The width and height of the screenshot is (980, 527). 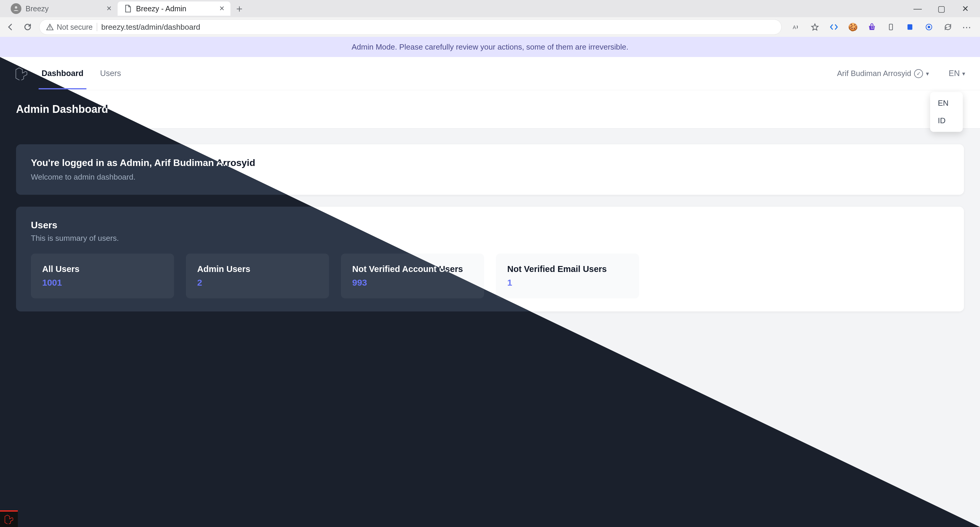 What do you see at coordinates (947, 112) in the screenshot?
I see `language-dropdown: EN ID` at bounding box center [947, 112].